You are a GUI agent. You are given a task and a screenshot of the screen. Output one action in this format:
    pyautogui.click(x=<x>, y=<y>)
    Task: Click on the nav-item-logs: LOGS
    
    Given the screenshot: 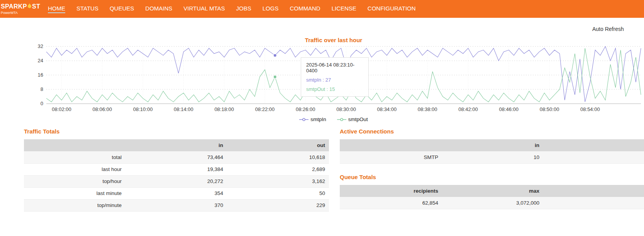 What is the action you would take?
    pyautogui.click(x=271, y=9)
    